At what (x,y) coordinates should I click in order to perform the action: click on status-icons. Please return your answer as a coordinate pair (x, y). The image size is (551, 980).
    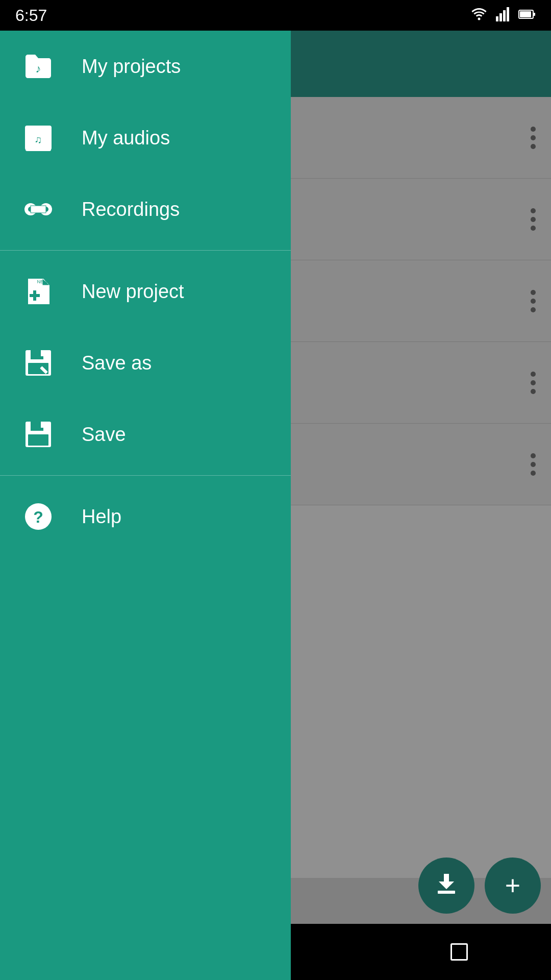
    Looking at the image, I should click on (503, 15).